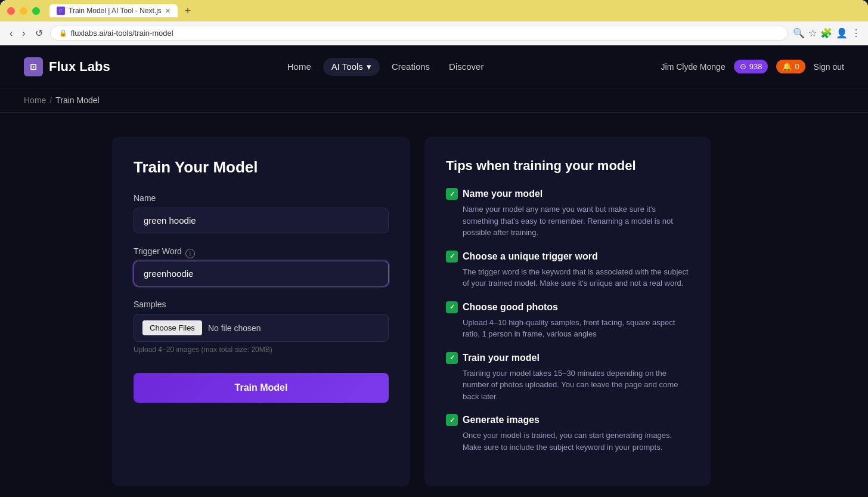  I want to click on file-upload-wrapper: Choose Files No file chosen, so click(261, 328).